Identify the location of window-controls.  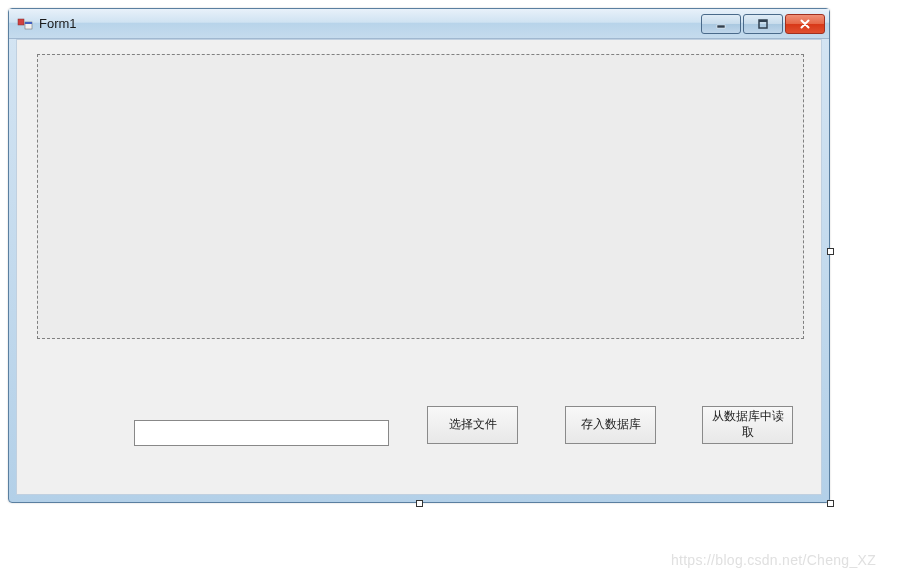
(763, 24).